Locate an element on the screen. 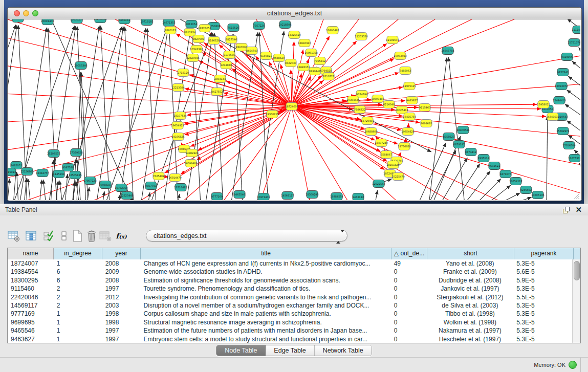 The height and width of the screenshot is (372, 588). graph-node: 16495754 is located at coordinates (409, 117).